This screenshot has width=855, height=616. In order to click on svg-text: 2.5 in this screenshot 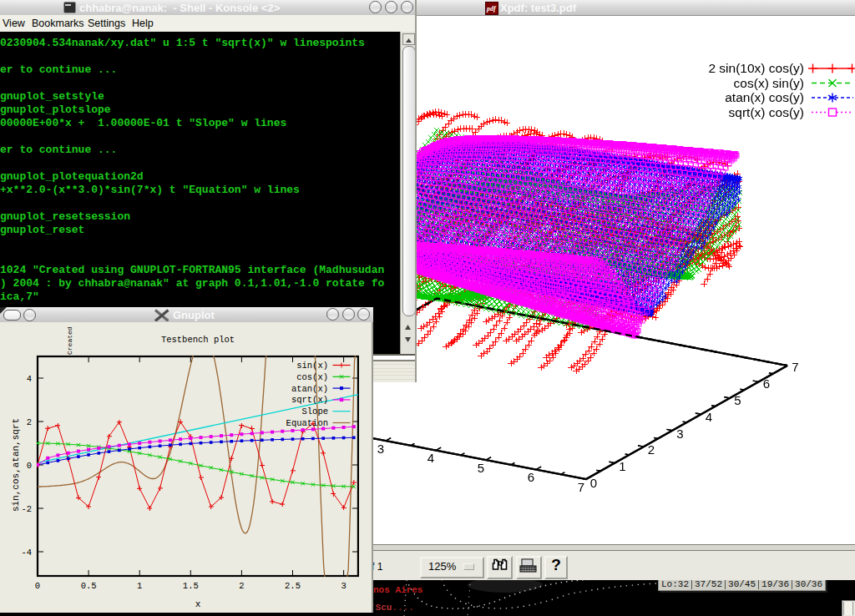, I will do `click(292, 586)`.